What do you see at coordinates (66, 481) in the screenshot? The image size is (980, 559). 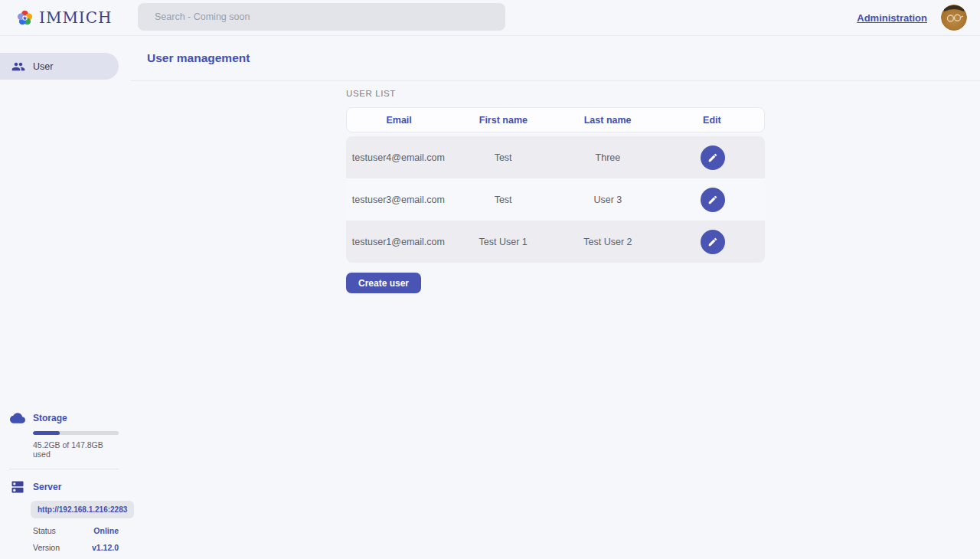 I see `sidebar-bottom: Storage 45.2GB of 147.8GB used Server` at bounding box center [66, 481].